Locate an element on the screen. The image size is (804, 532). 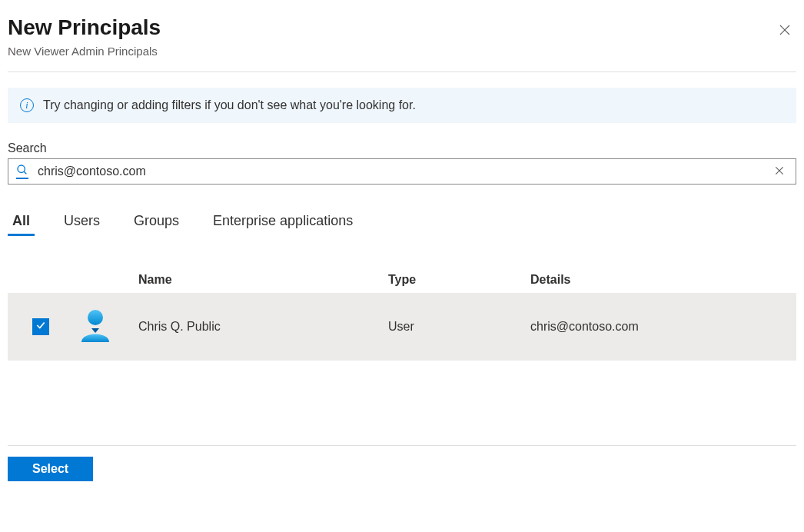
panel-header: New Principals New Viewer Admin Principa… is located at coordinates (402, 40).